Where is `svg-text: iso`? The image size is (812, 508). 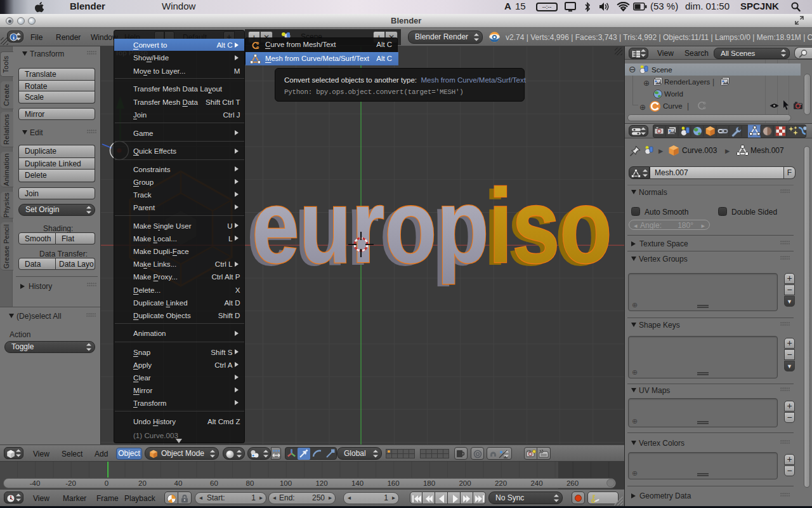
svg-text: iso is located at coordinates (550, 229).